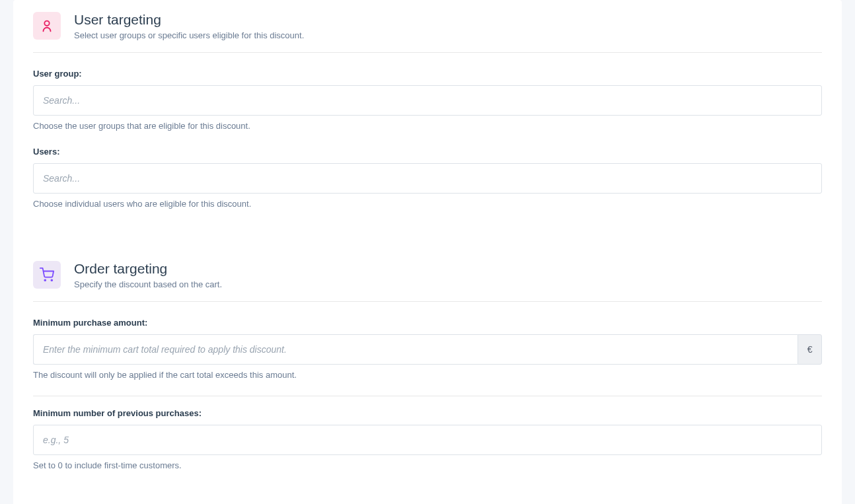 Image resolution: width=855 pixels, height=504 pixels. Describe the element at coordinates (428, 74) in the screenshot. I see `user-group-label: User group:` at that location.